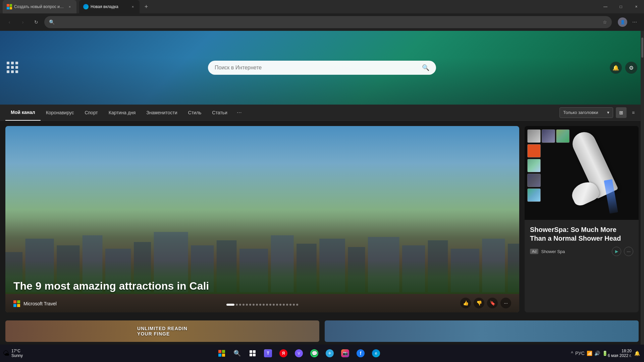  What do you see at coordinates (637, 353) in the screenshot?
I see `tray-notification: 🔔` at bounding box center [637, 353].